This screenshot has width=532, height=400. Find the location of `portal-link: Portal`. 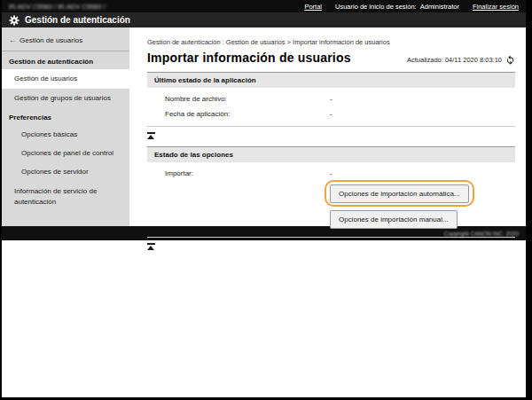

portal-link: Portal is located at coordinates (313, 7).